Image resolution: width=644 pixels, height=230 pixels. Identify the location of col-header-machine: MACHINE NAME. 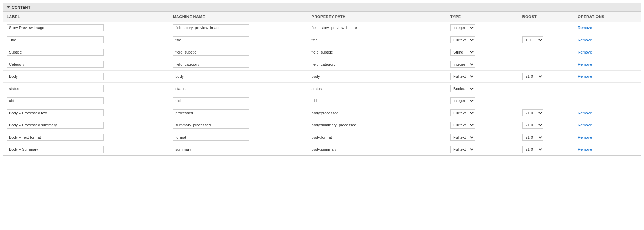
(239, 17).